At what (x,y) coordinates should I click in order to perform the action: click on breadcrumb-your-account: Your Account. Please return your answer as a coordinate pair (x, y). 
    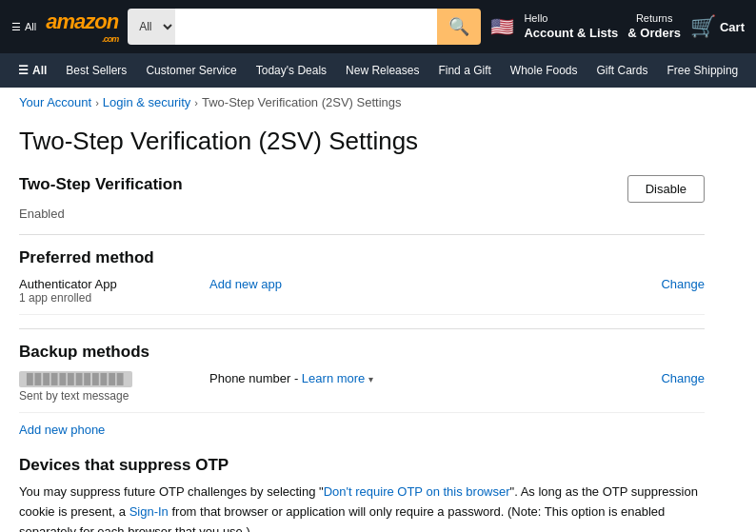
    Looking at the image, I should click on (55, 103).